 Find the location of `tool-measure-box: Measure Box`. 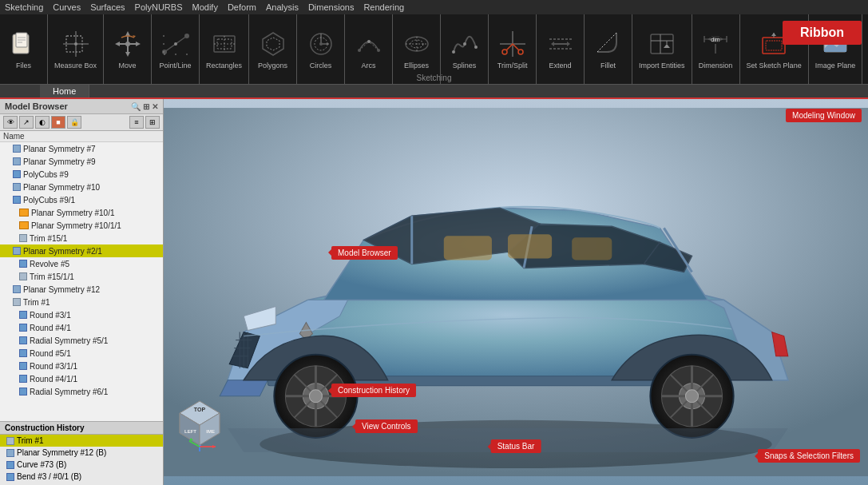

tool-measure-box: Measure Box is located at coordinates (76, 50).